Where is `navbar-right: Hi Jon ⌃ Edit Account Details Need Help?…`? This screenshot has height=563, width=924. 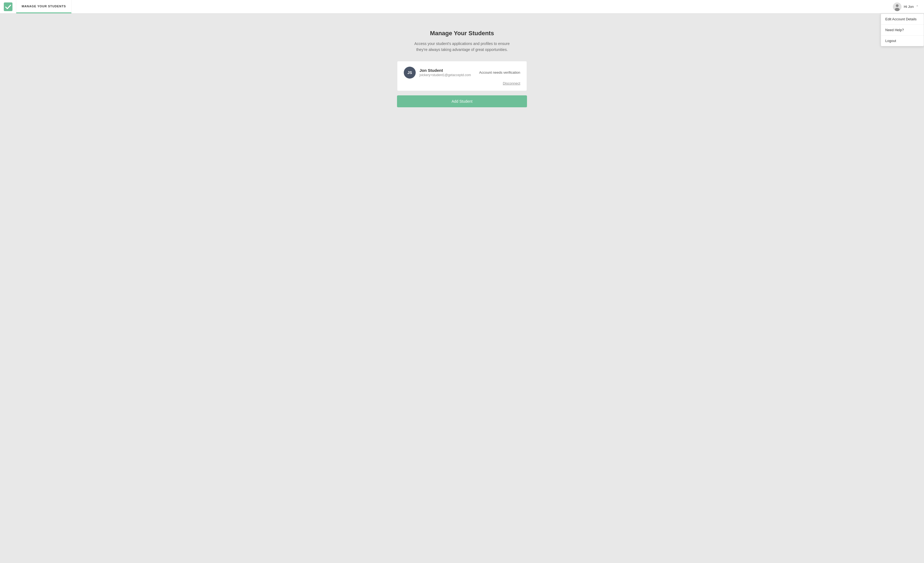 navbar-right: Hi Jon ⌃ Edit Account Details Need Help?… is located at coordinates (907, 7).